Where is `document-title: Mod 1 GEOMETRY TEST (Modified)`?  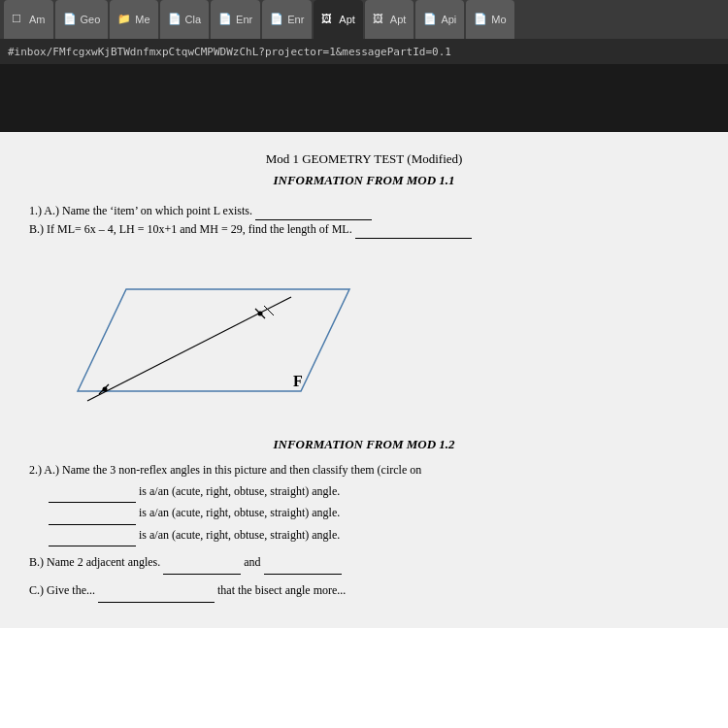 document-title: Mod 1 GEOMETRY TEST (Modified) is located at coordinates (364, 159).